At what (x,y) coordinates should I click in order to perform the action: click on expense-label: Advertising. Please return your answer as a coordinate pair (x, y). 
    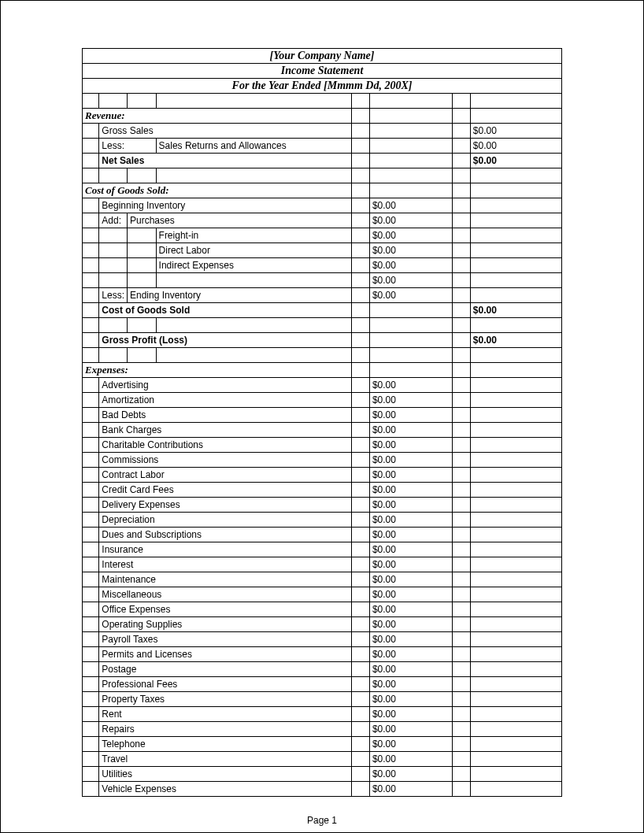
    Looking at the image, I should click on (225, 386).